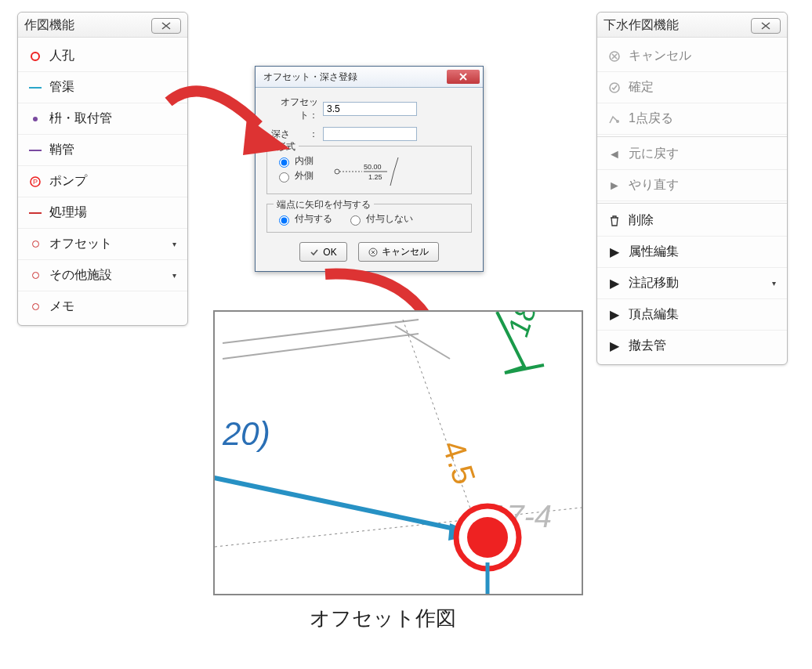 This screenshot has width=812, height=669. What do you see at coordinates (463, 77) in the screenshot?
I see `dialog-close-button` at bounding box center [463, 77].